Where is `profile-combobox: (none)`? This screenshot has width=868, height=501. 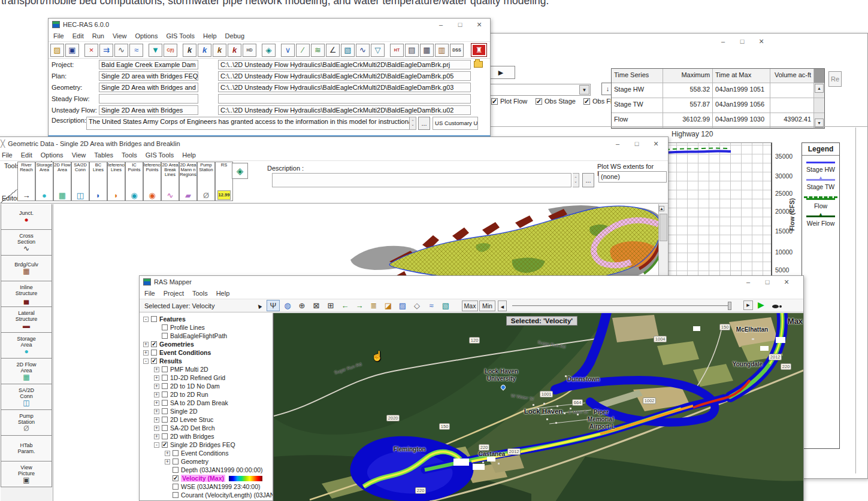
profile-combobox: (none) is located at coordinates (633, 177).